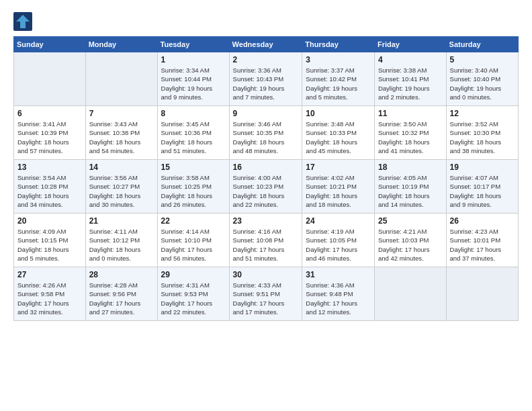 The width and height of the screenshot is (532, 411). Describe the element at coordinates (122, 113) in the screenshot. I see `day-number: 7` at that location.